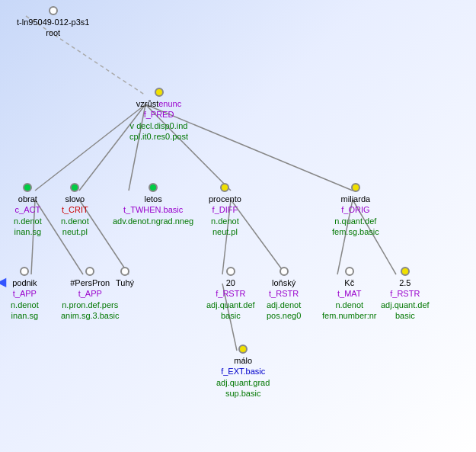  What do you see at coordinates (75, 210) in the screenshot?
I see `node-slovo: slovo t_CRIT n.denot neut.pl` at bounding box center [75, 210].